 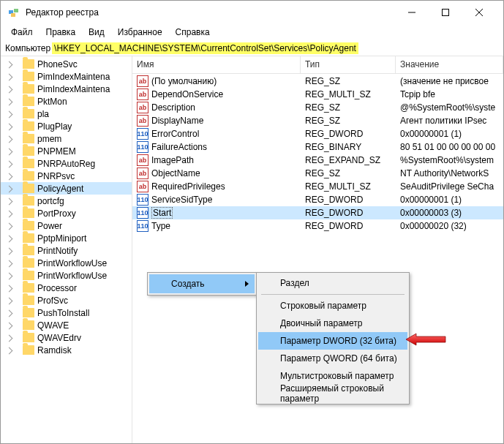 I want to click on table-row: 110ServiceSidTypeREG_DWORD0x00000001 (1), so click(x=317, y=200).